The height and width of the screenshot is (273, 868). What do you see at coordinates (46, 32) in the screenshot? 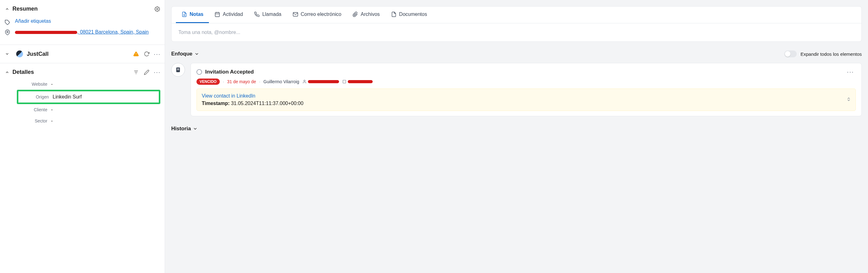
I see `redacted-address` at bounding box center [46, 32].